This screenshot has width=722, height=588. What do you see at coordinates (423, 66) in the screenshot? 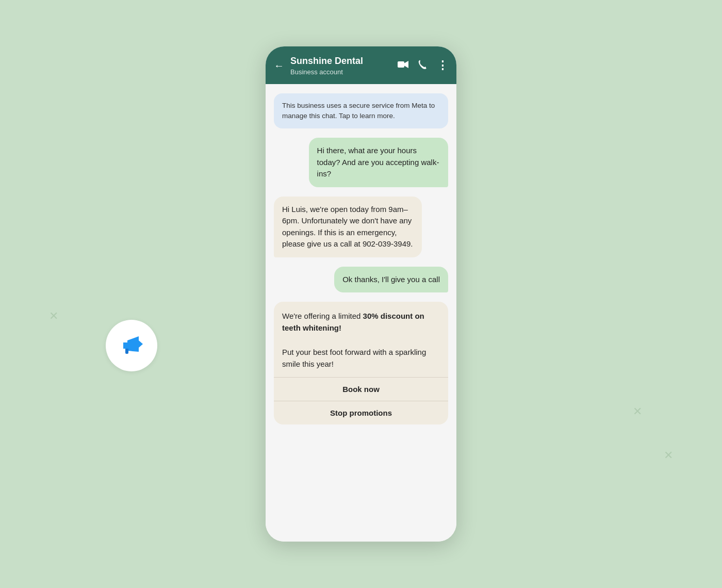
I see `header-icons: ⋮` at bounding box center [423, 66].